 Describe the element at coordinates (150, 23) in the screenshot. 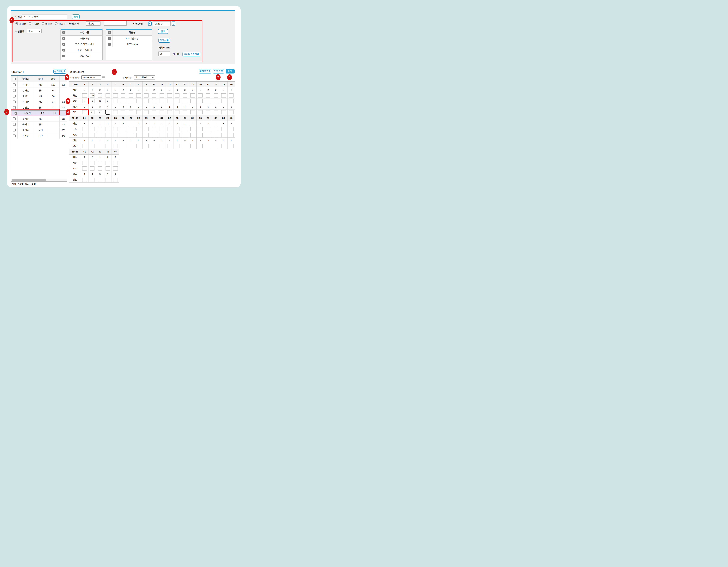

I see `prev-month-button` at that location.